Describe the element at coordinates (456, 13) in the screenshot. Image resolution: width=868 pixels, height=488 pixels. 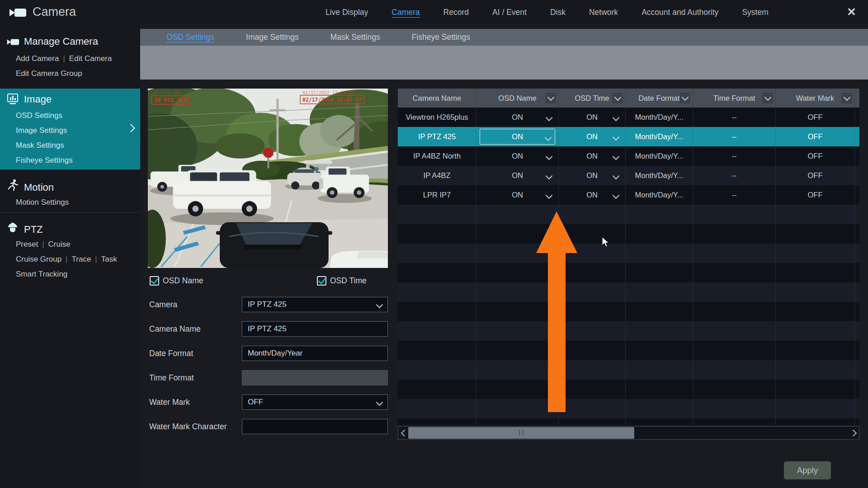
I see `nav-record: Record` at that location.